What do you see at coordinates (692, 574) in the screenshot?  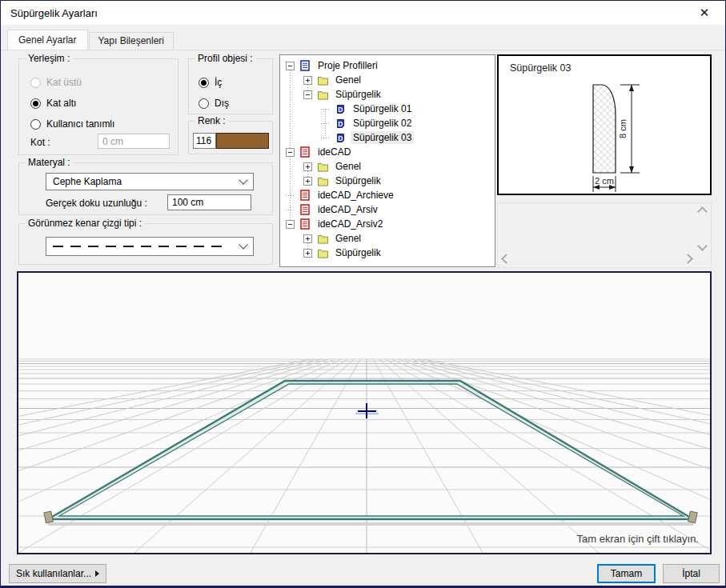 I see `cancel-button-label: İptal` at bounding box center [692, 574].